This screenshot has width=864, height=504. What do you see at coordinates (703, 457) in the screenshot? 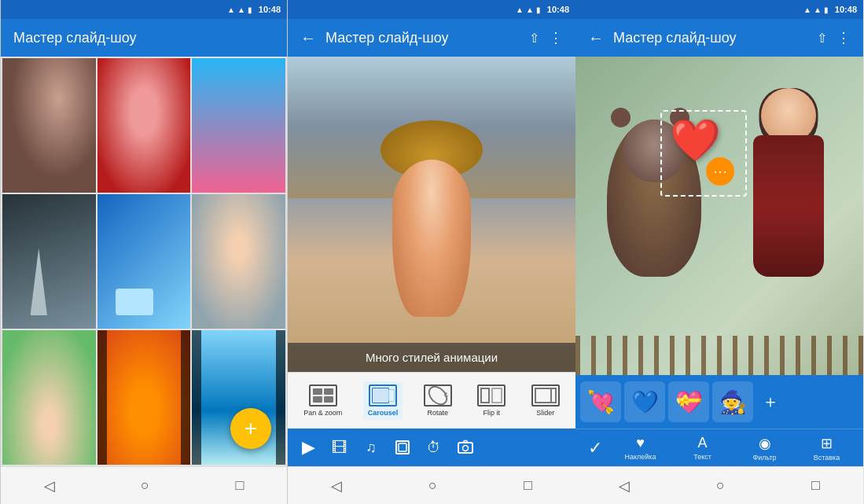
I see `text-action-label: Текст` at bounding box center [703, 457].